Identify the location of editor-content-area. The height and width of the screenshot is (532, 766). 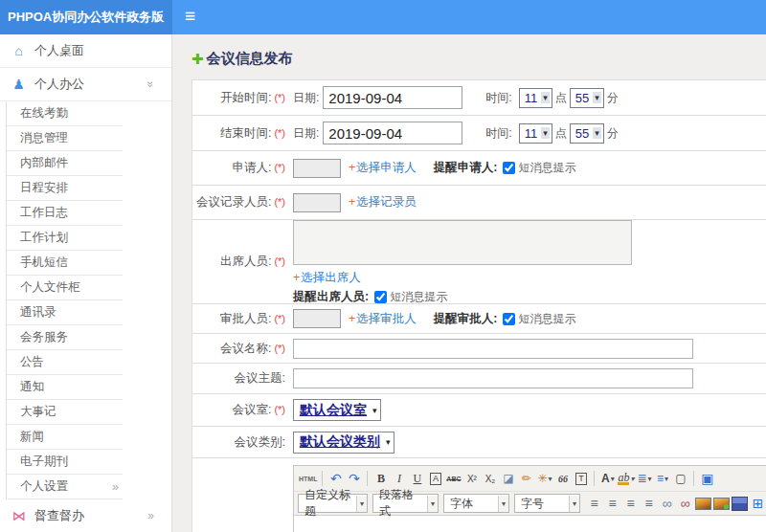
(530, 524).